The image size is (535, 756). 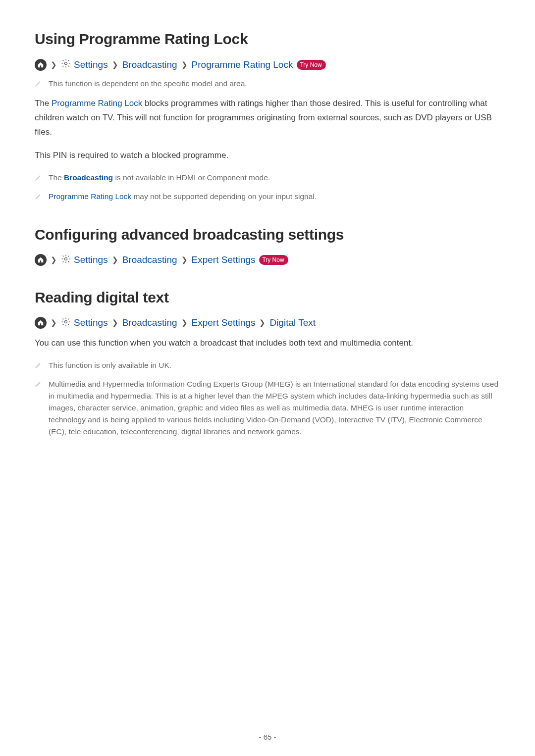 I want to click on page-number: - 65 -, so click(x=268, y=737).